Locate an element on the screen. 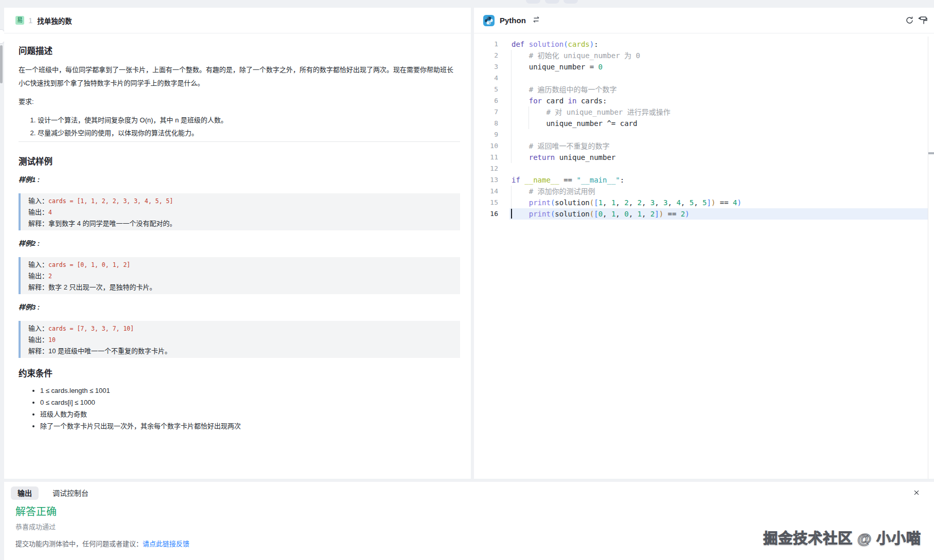  difficulty-badge: 易 is located at coordinates (20, 21).